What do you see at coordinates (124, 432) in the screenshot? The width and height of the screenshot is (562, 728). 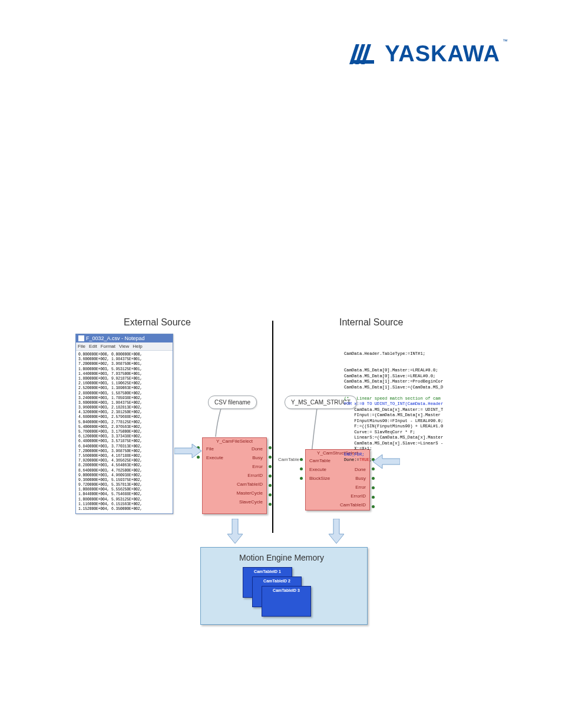 I see `notepad-body: 0.000000E+000, 0.000000E+000, 3.600000E+…` at bounding box center [124, 432].